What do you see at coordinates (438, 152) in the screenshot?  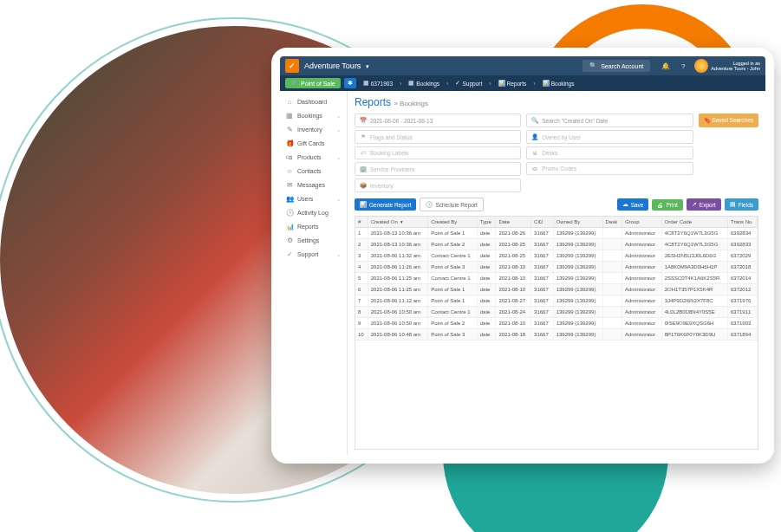 I see `booking-labels-input: 🏷Booking Labels` at bounding box center [438, 152].